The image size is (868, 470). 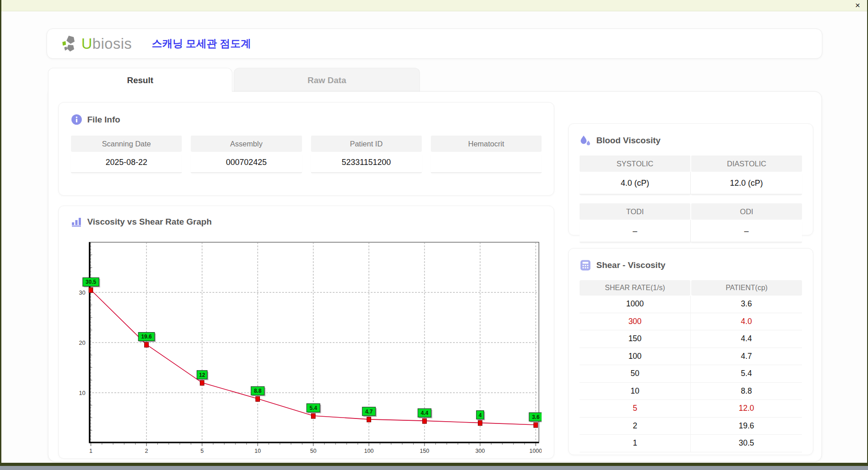 I want to click on bv-value-row: ––, so click(x=691, y=231).